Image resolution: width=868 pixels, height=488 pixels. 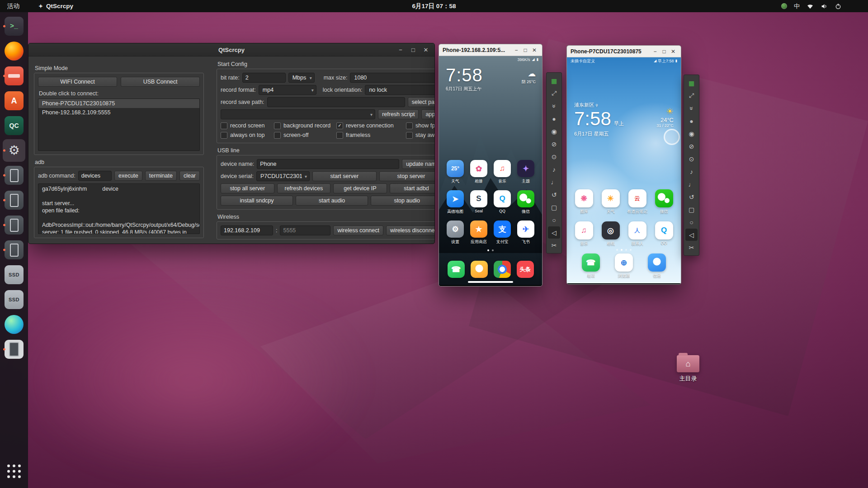 I want to click on adb-command-input, so click(x=95, y=176).